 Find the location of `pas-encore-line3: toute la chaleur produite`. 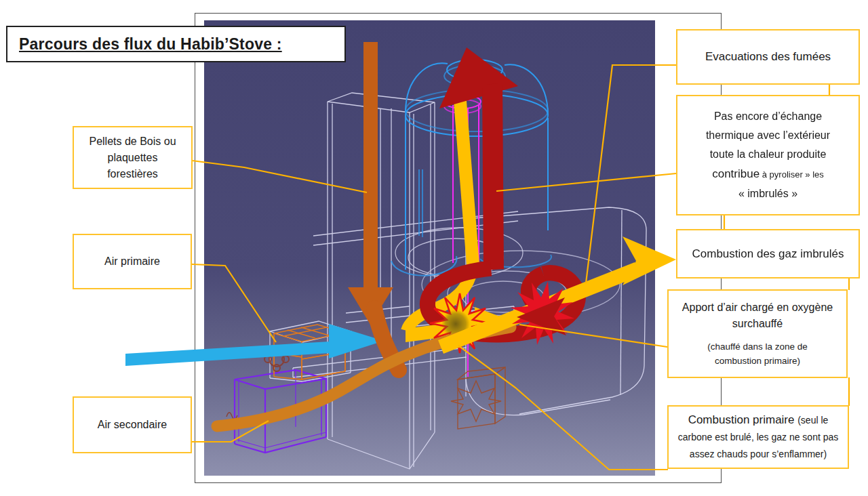

pas-encore-line3: toute la chaleur produite is located at coordinates (768, 154).